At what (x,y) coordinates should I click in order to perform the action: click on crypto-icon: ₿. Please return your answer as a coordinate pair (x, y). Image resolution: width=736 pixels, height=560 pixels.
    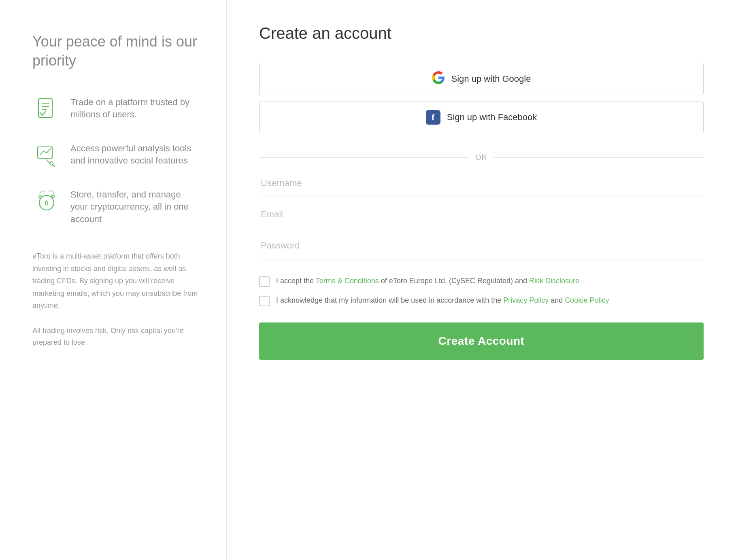
    Looking at the image, I should click on (47, 201).